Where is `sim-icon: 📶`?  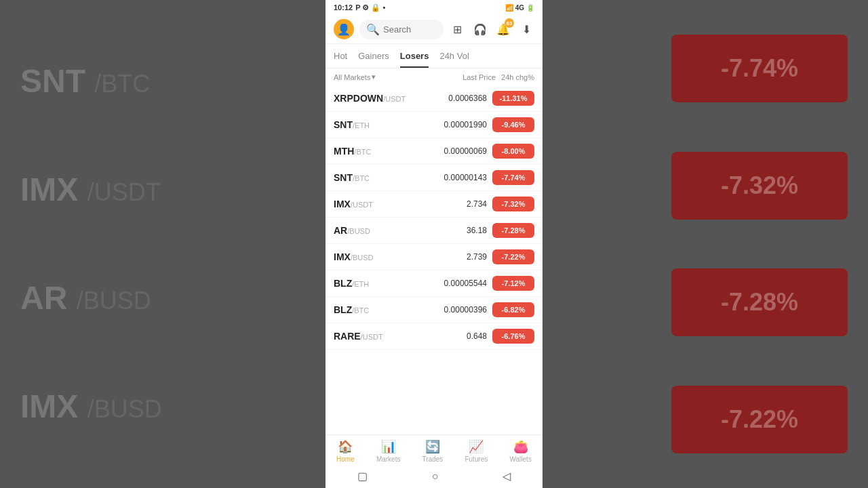
sim-icon: 📶 is located at coordinates (509, 8).